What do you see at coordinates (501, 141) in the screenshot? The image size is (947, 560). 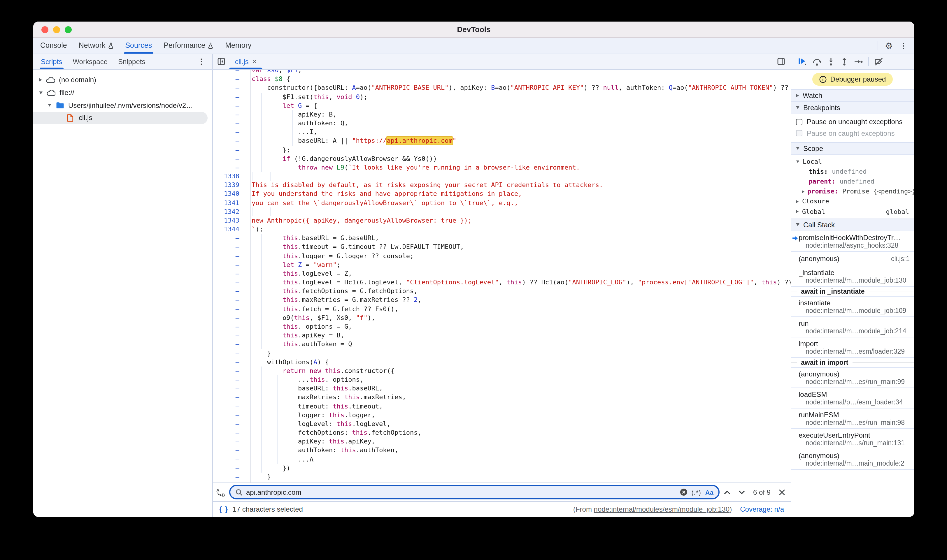 I see `code-line: – baseURL: A || "https://api.anthropic.c…` at bounding box center [501, 141].